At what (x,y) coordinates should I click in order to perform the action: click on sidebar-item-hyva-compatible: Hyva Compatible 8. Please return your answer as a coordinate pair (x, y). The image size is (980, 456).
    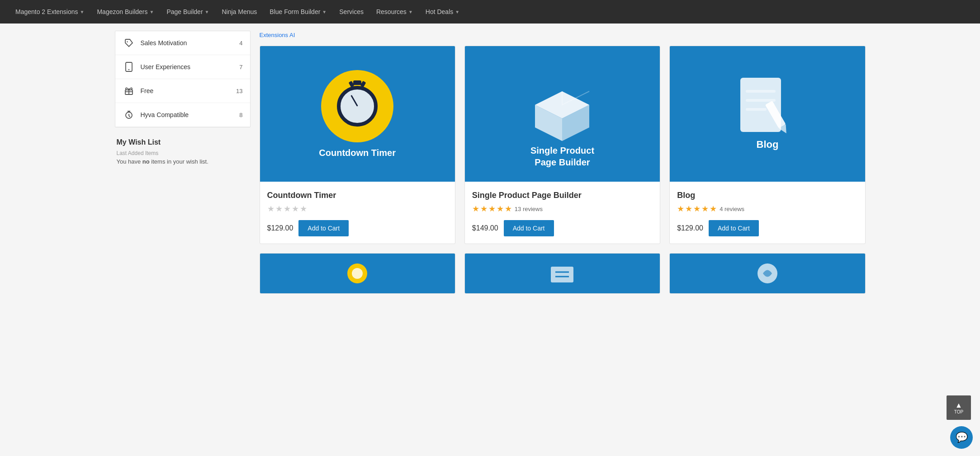
    Looking at the image, I should click on (183, 115).